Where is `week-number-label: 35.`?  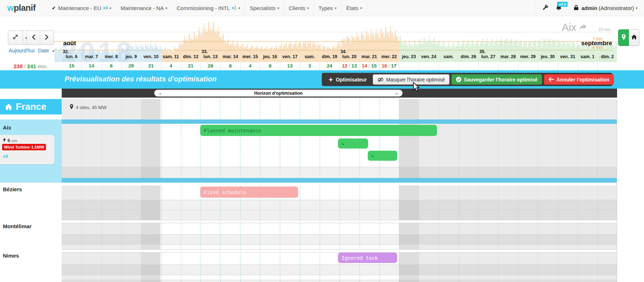
week-number-label: 35. is located at coordinates (482, 52).